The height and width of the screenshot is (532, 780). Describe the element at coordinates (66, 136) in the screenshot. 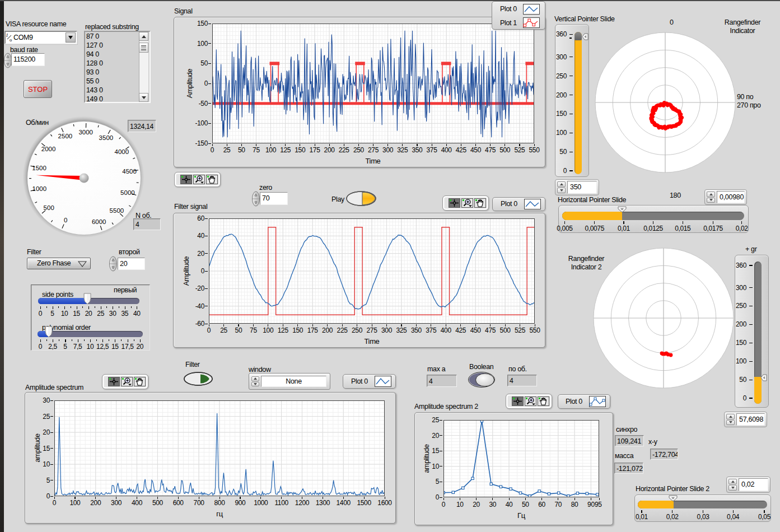

I see `svg-text: 2500` at that location.